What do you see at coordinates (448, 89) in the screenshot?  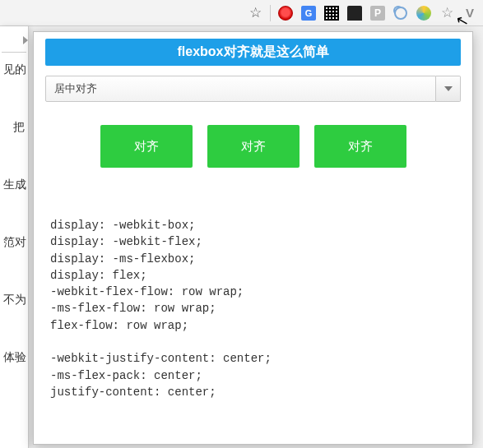 I see `chevron-down-icon` at bounding box center [448, 89].